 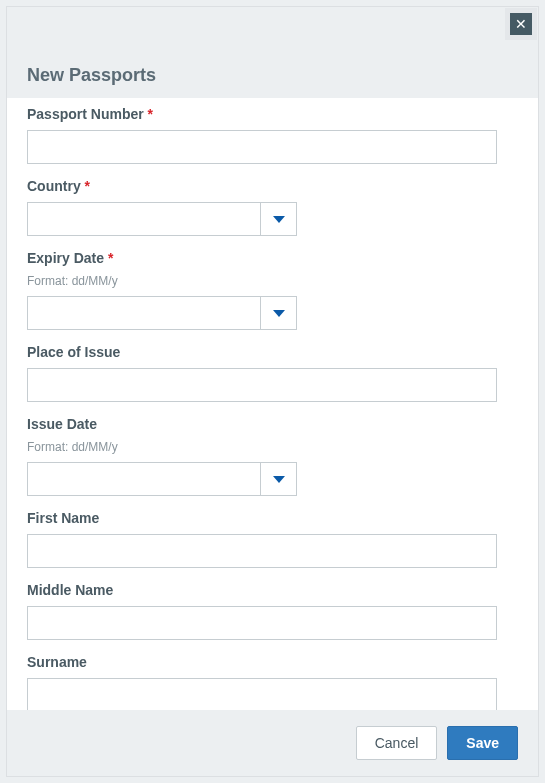 What do you see at coordinates (272, 52) in the screenshot?
I see `modal-header: New Passports` at bounding box center [272, 52].